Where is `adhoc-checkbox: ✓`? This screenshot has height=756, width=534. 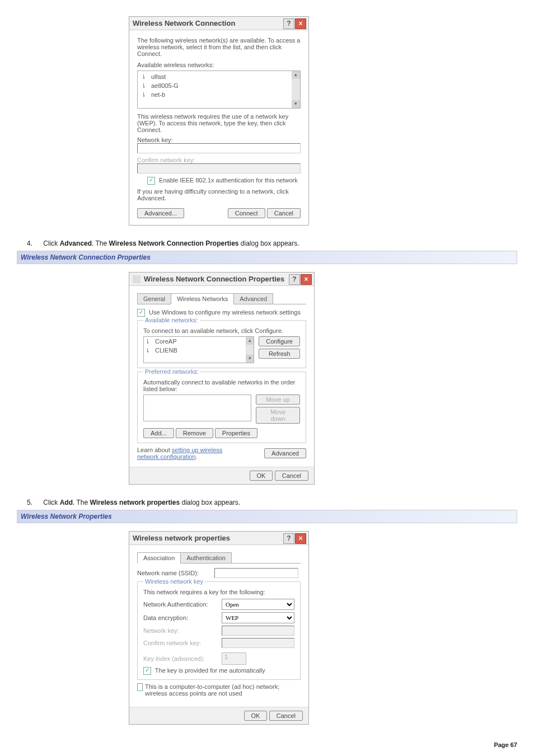 adhoc-checkbox: ✓ is located at coordinates (140, 687).